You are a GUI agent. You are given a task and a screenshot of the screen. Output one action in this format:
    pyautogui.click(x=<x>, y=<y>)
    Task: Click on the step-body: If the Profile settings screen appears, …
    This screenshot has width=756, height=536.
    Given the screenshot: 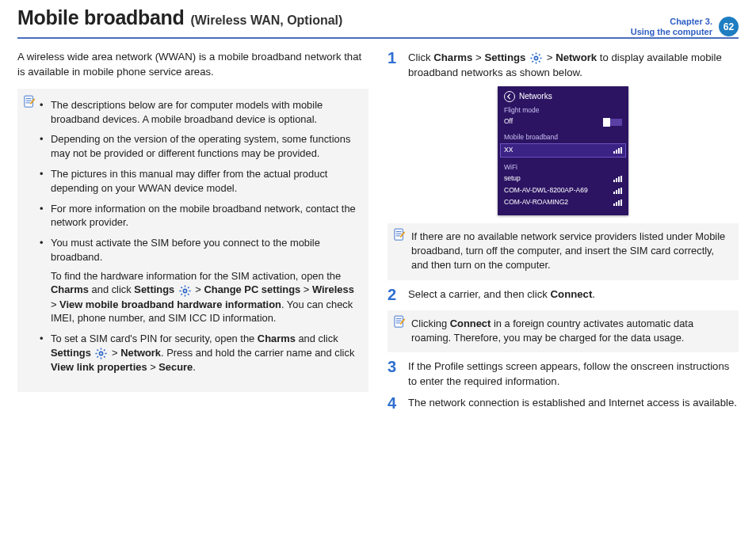 What is the action you would take?
    pyautogui.click(x=574, y=374)
    